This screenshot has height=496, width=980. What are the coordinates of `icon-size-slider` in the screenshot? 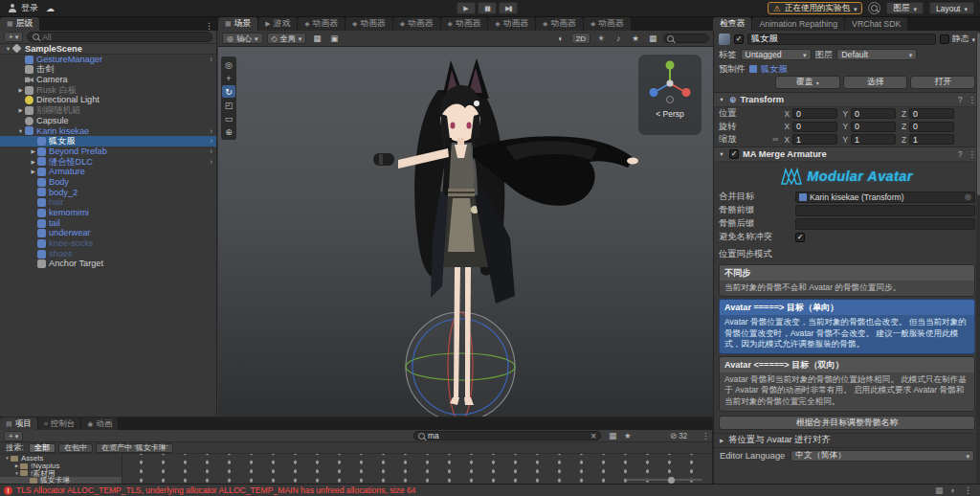 It's located at (664, 480).